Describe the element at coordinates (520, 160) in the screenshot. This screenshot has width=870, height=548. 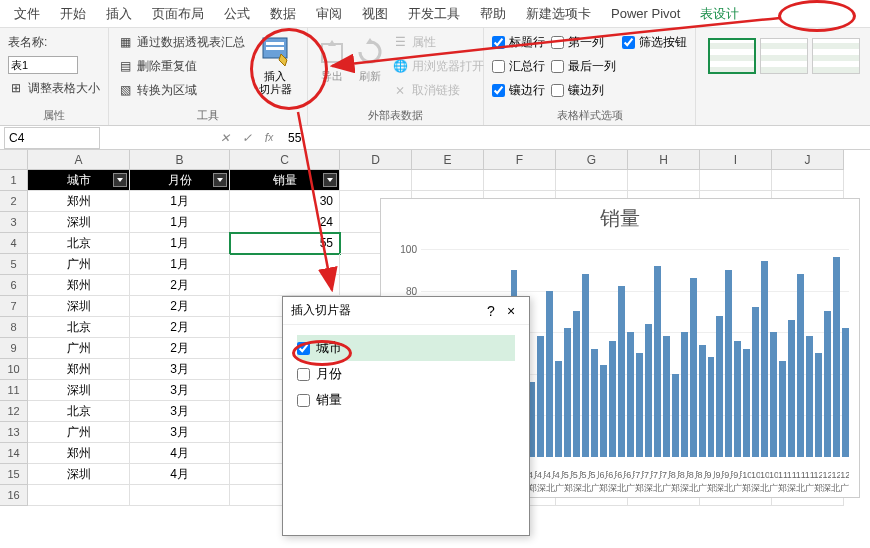
I see `col-header-F: F` at that location.